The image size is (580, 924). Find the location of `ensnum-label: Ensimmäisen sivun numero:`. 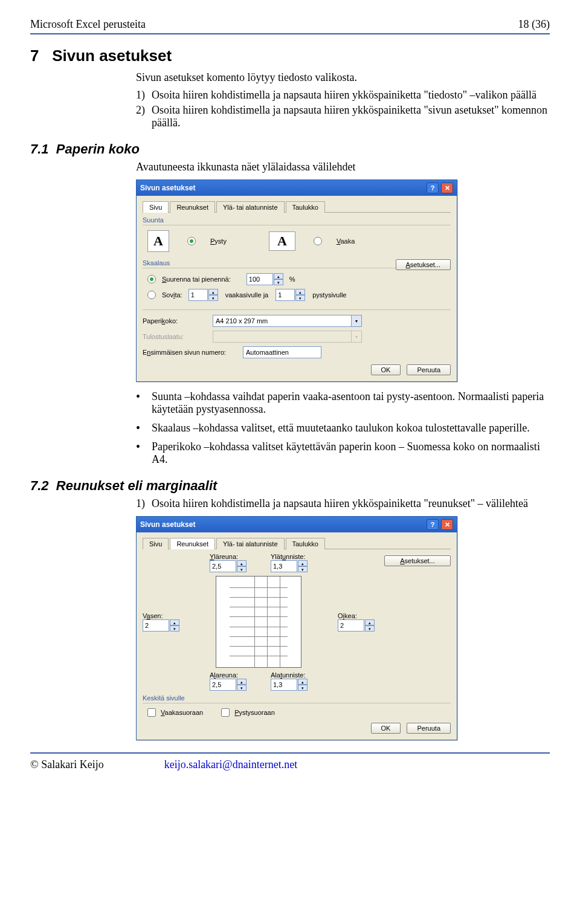

ensnum-label: Ensimmäisen sivun numero: is located at coordinates (188, 352).